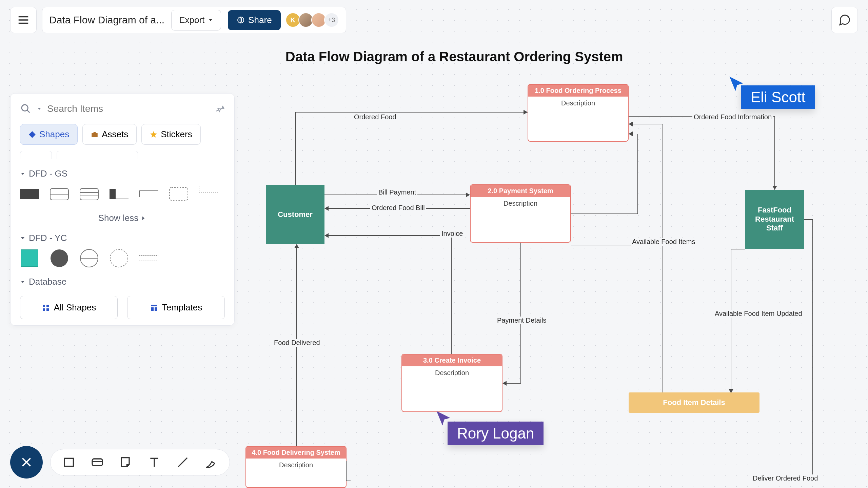 This screenshot has height=488, width=868. Describe the element at coordinates (122, 174) in the screenshot. I see `section-dfd-gs: DFD - GS` at that location.